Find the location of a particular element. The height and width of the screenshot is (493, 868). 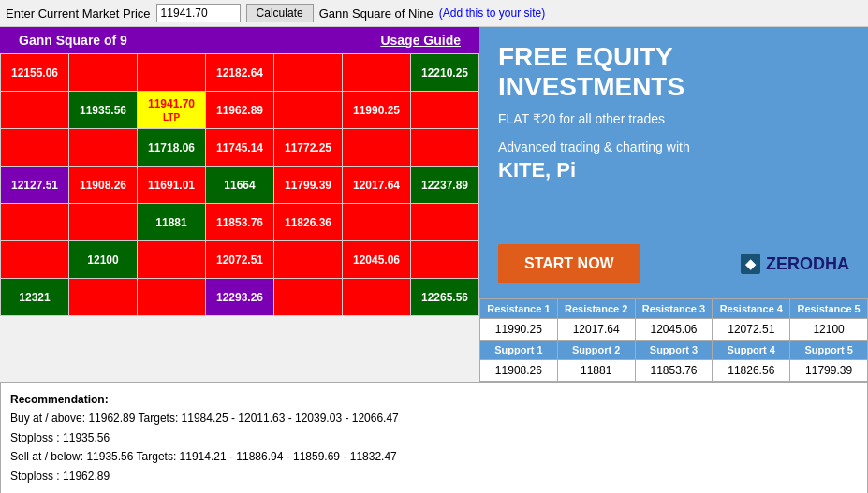

resistance-4-value: 12072.51 is located at coordinates (751, 329).